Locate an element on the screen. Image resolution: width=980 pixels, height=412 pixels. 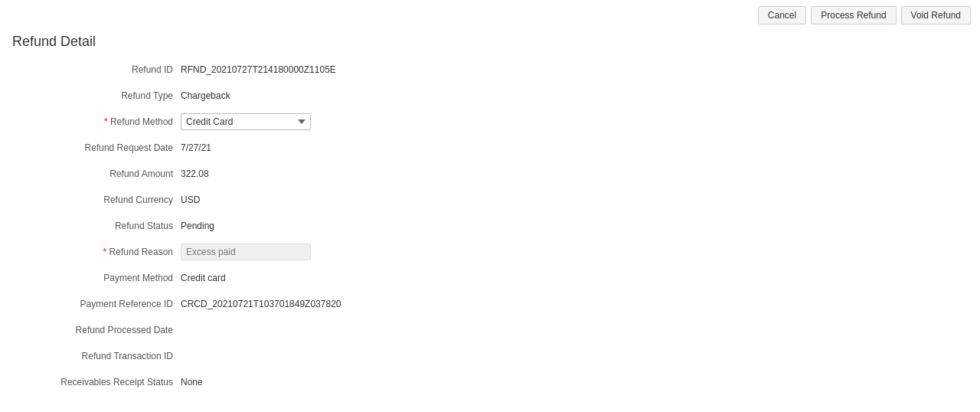
process-refund-button: Process Refund is located at coordinates (853, 15).